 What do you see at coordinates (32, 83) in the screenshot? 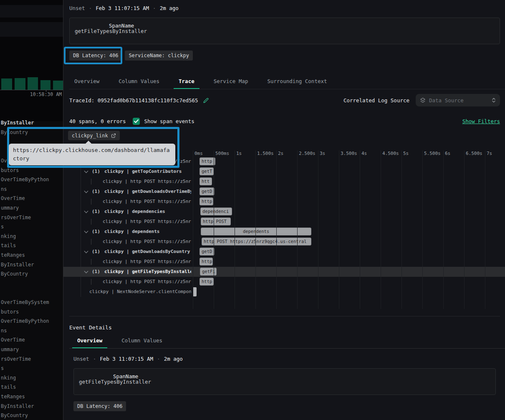
I see `mini-bar-chart` at bounding box center [32, 83].